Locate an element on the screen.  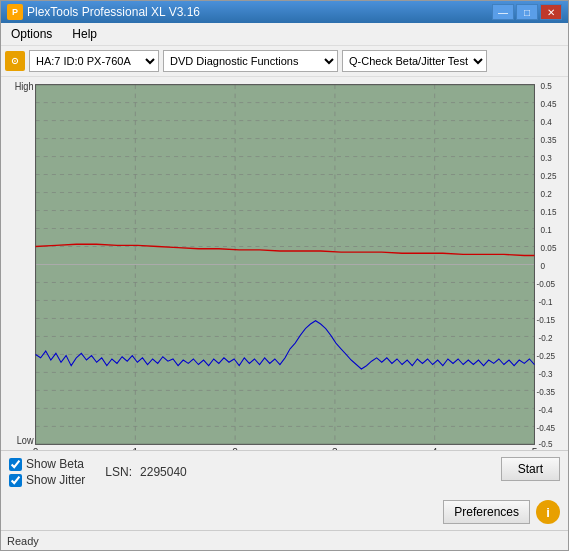
window-title: PlexTools Professional XL V3.16 is located at coordinates (260, 12).